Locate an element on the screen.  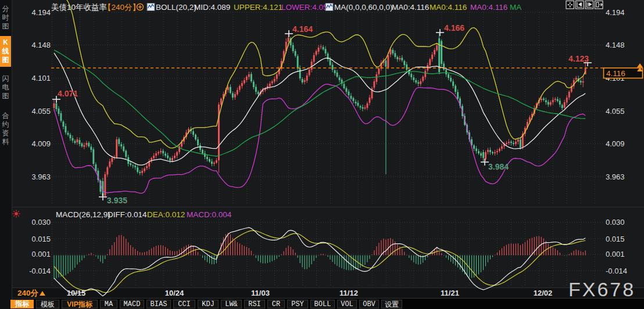
svg-text: MACD(26,12,9) is located at coordinates (83, 215).